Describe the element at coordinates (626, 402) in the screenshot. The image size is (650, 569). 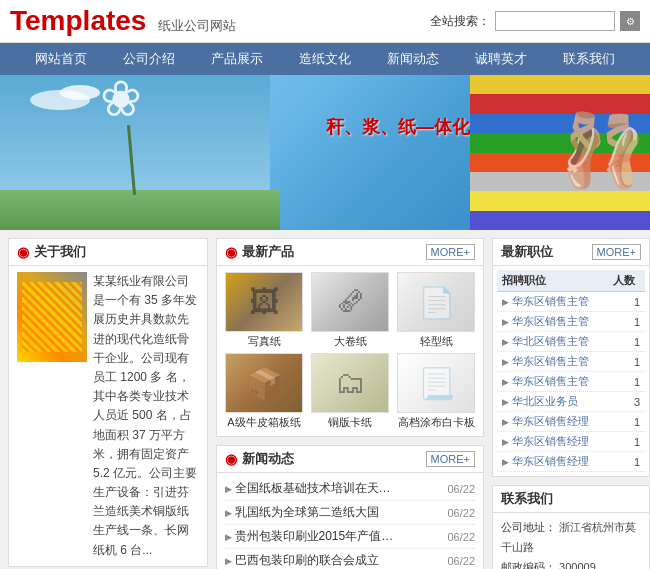
I see `job-count: 3` at that location.